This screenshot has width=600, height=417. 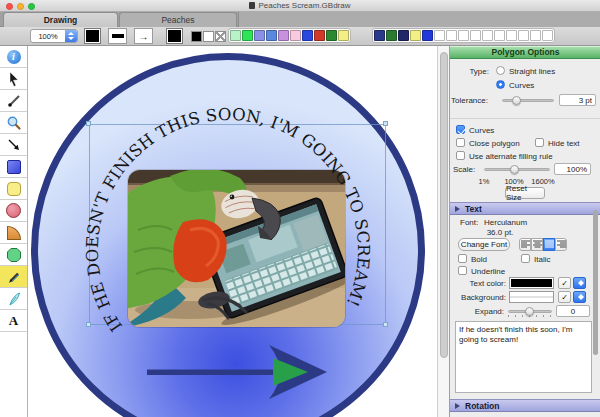 What do you see at coordinates (14, 189) in the screenshot?
I see `tool-rounded-rectangle` at bounding box center [14, 189].